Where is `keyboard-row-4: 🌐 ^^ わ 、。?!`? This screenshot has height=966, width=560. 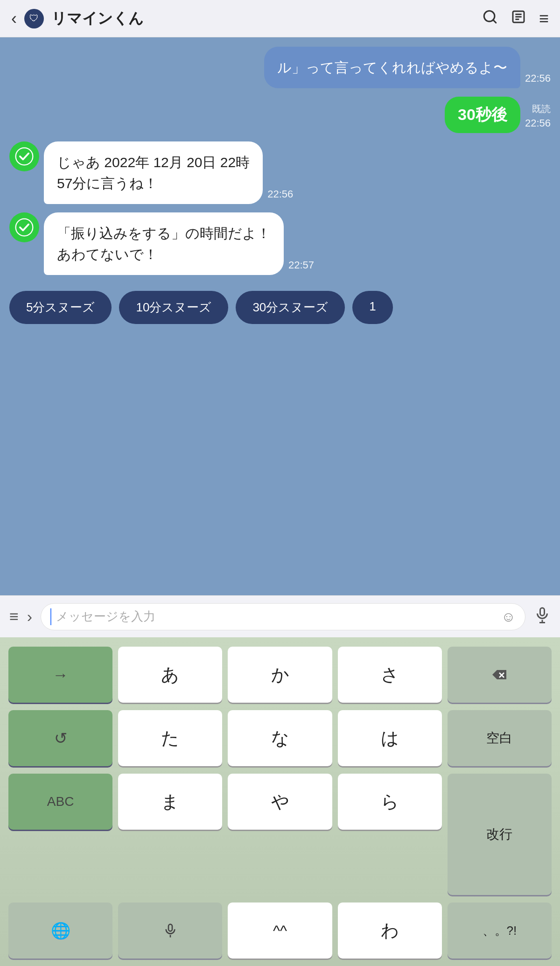 keyboard-row-4: 🌐 ^^ わ 、。?! is located at coordinates (280, 931).